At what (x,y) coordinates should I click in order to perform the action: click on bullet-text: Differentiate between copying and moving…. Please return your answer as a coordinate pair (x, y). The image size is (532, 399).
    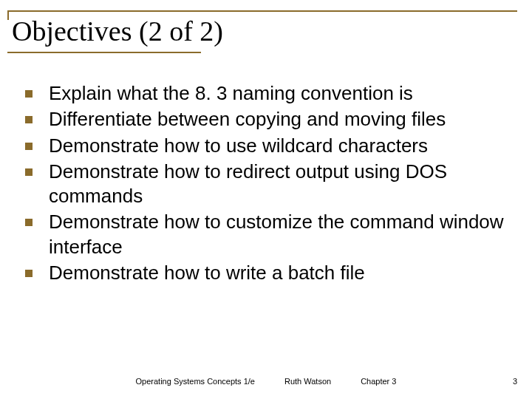
    Looking at the image, I should click on (279, 120).